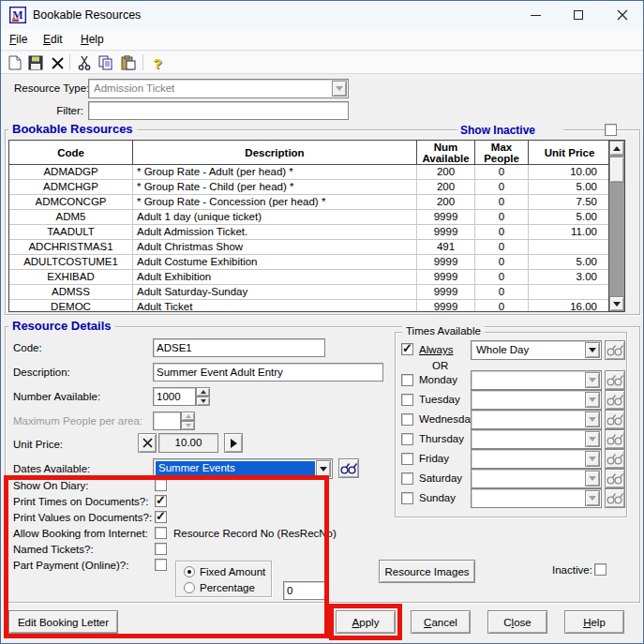 The width and height of the screenshot is (644, 644). I want to click on delete-button, so click(57, 63).